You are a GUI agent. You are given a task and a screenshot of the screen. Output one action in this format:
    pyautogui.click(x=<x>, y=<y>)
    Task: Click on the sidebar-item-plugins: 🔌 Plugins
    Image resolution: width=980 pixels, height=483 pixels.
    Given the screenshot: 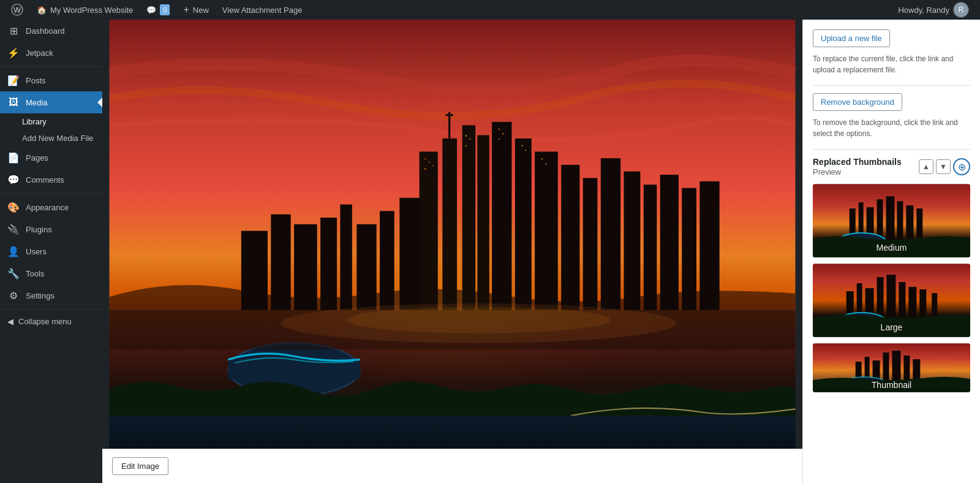 What is the action you would take?
    pyautogui.click(x=51, y=229)
    